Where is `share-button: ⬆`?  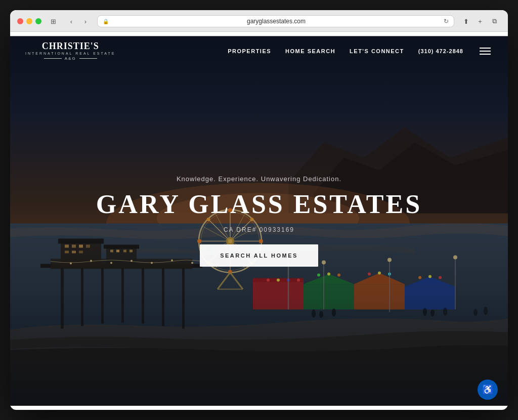 share-button: ⬆ is located at coordinates (466, 21).